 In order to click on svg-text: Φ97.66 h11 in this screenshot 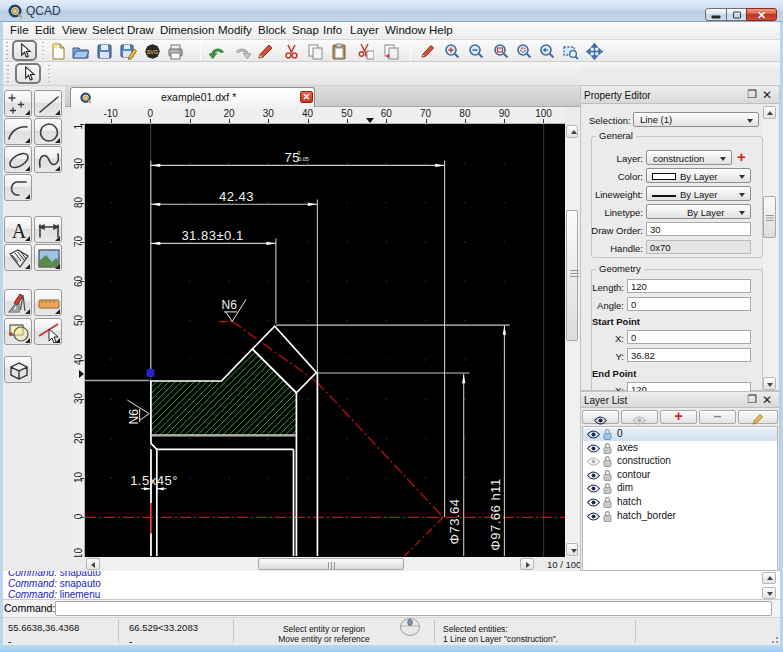, I will do `click(496, 514)`.